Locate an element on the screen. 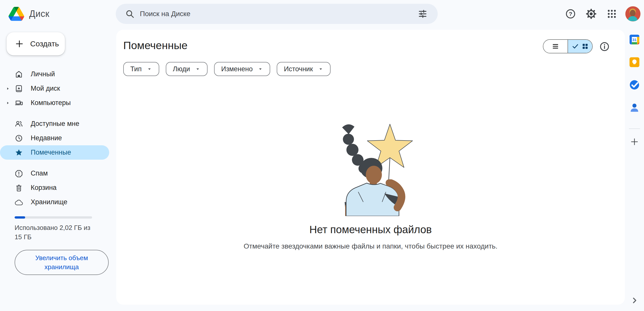 The height and width of the screenshot is (311, 644). side-panel-rail: 31 is located at coordinates (634, 169).